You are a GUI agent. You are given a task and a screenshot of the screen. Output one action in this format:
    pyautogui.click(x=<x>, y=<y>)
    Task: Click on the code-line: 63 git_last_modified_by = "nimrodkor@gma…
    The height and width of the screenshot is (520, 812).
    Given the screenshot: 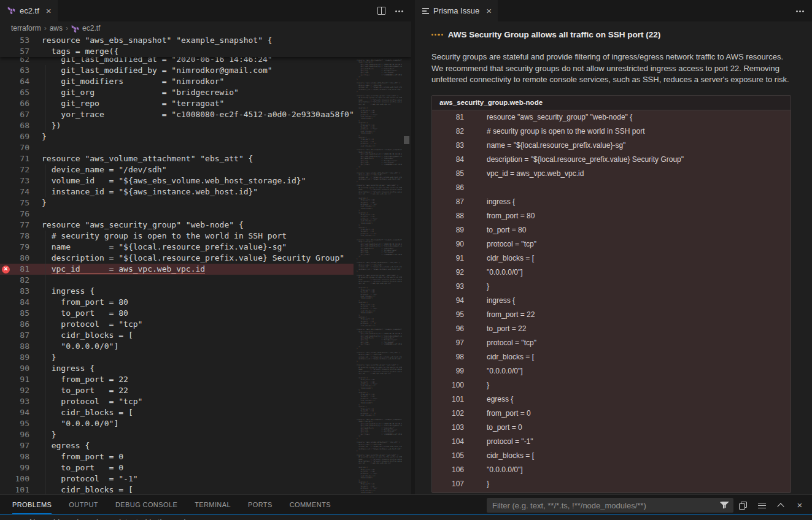 What is the action you would take?
    pyautogui.click(x=177, y=71)
    